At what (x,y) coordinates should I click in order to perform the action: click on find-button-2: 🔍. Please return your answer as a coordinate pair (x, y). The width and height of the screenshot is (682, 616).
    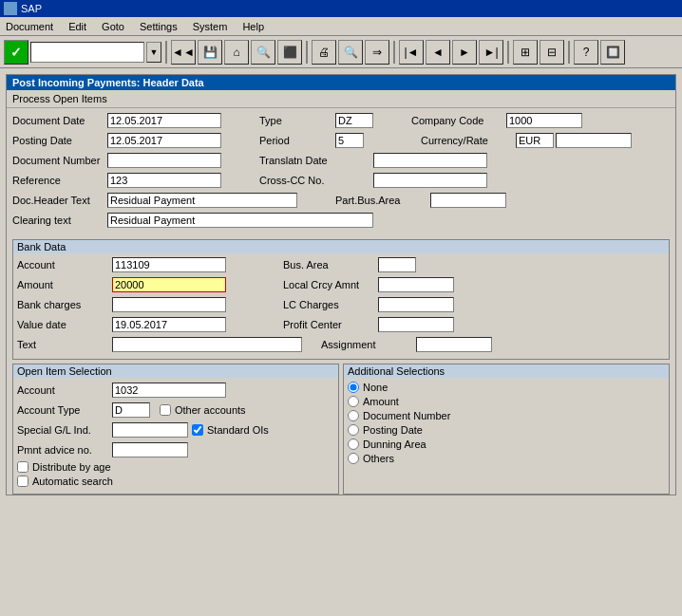
    Looking at the image, I should click on (350, 52).